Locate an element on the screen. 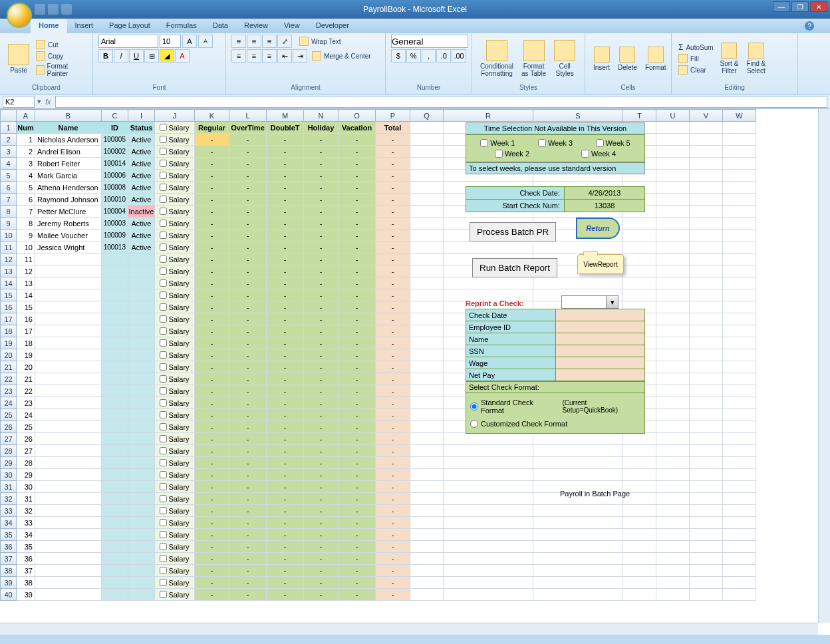 The height and width of the screenshot is (644, 830). decrease-decimal-button: .00 is located at coordinates (459, 56).